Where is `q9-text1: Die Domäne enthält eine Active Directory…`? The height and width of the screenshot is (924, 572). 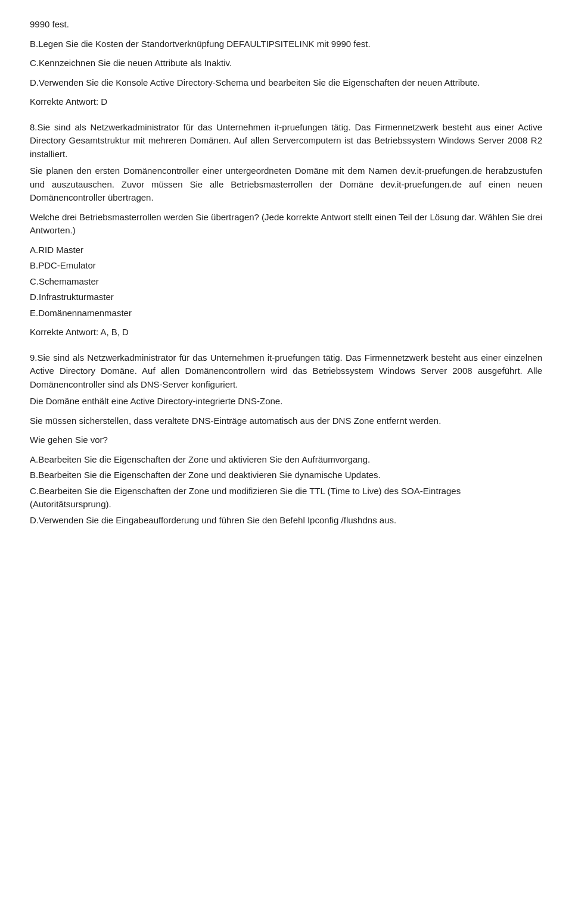 q9-text1: Die Domäne enthält eine Active Directory… is located at coordinates (286, 401).